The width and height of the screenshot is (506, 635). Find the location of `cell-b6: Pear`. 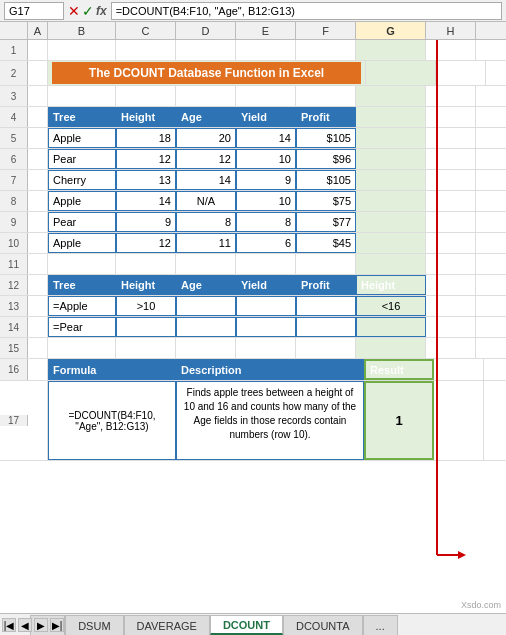

cell-b6: Pear is located at coordinates (82, 159).